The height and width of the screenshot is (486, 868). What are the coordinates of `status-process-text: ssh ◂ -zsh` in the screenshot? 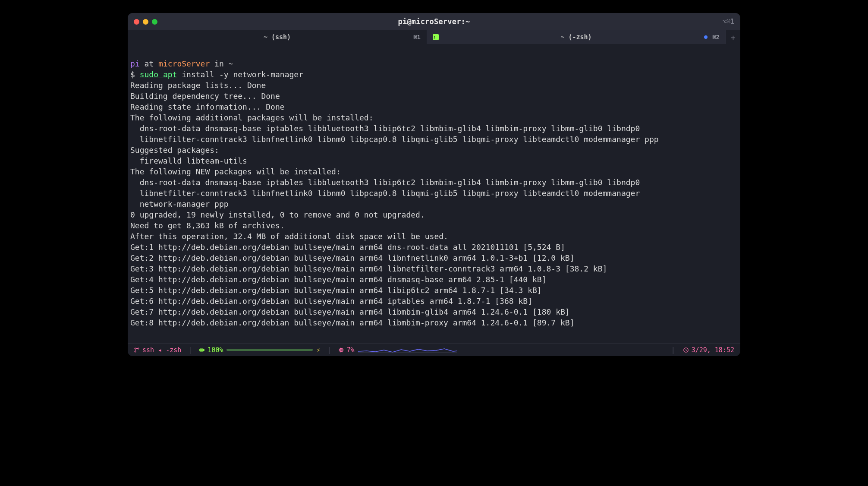 It's located at (162, 350).